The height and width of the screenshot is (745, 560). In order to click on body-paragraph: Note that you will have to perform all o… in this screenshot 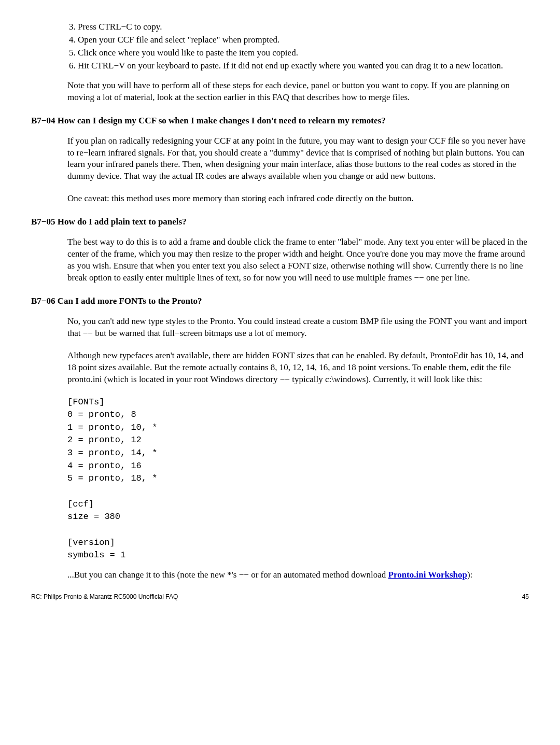, I will do `click(298, 92)`.